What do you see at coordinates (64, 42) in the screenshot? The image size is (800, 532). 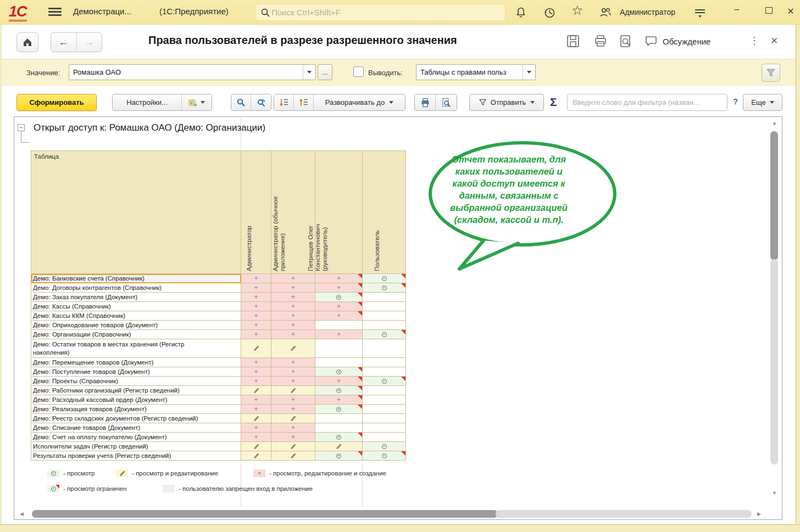 I see `back-button: ←` at bounding box center [64, 42].